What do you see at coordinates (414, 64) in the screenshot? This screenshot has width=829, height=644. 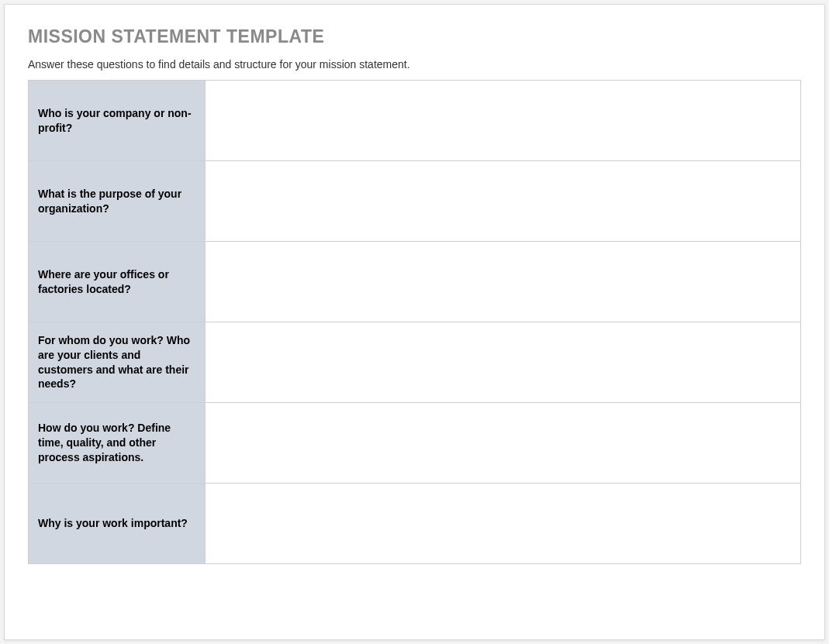 I see `page-subtitle: Answer these questions to find details a…` at bounding box center [414, 64].